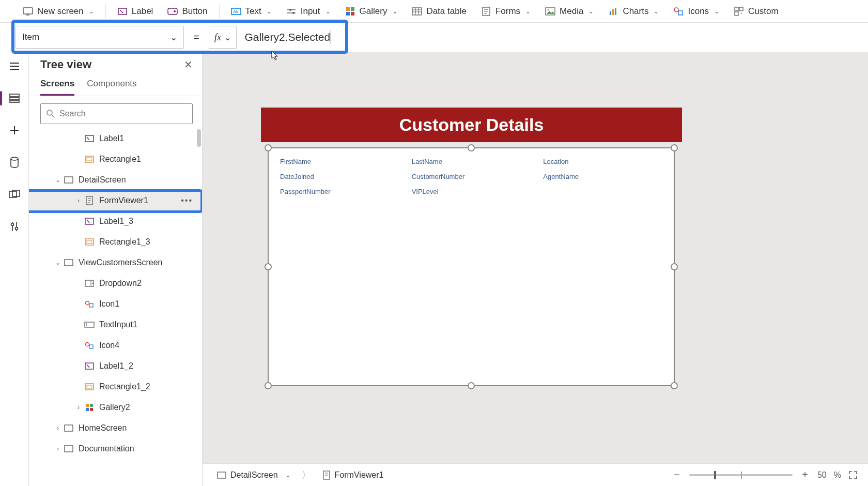 This screenshot has width=868, height=486. Describe the element at coordinates (756, 11) in the screenshot. I see `insert-custom-menu: + Custom` at that location.